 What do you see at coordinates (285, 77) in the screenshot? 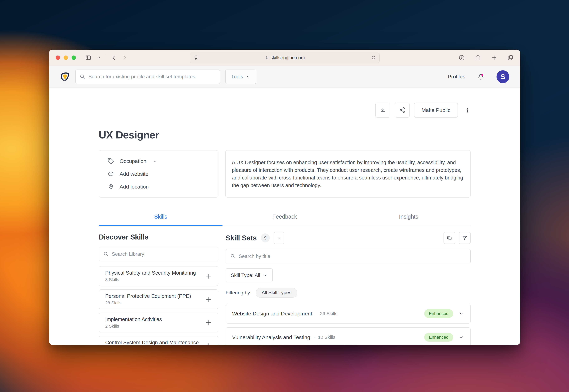
I see `site-header: Tools Profiles S` at bounding box center [285, 77].